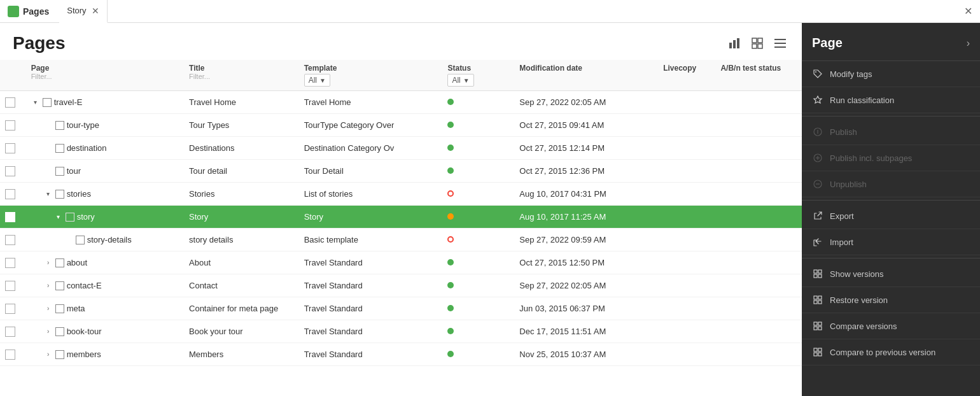  What do you see at coordinates (891, 274) in the screenshot?
I see `sidebar-item-show-versions: Show versions` at bounding box center [891, 274].